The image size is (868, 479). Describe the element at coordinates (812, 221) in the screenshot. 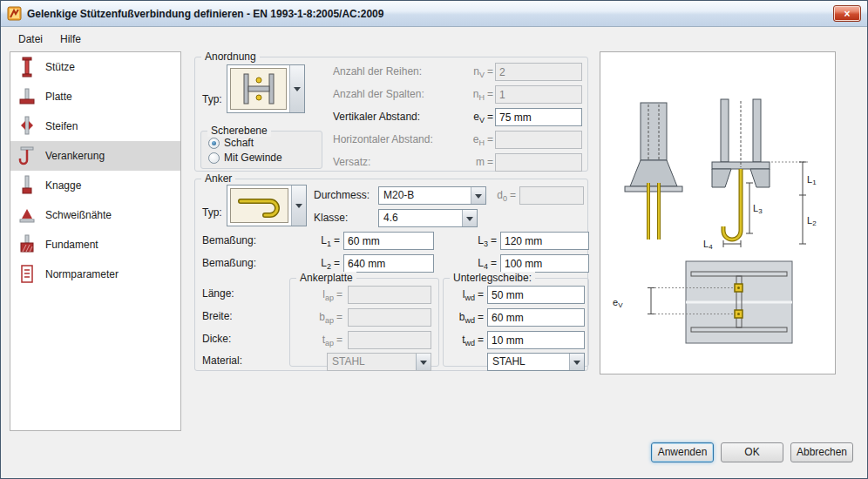

I see `dim-label-L2: L2` at that location.